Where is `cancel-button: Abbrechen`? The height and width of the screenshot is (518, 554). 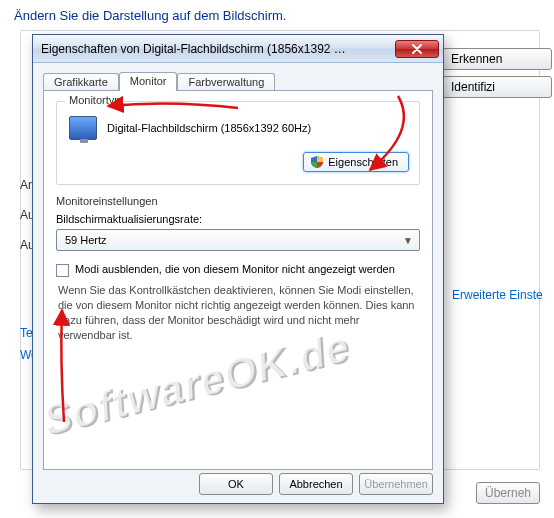
cancel-button: Abbrechen is located at coordinates (316, 484).